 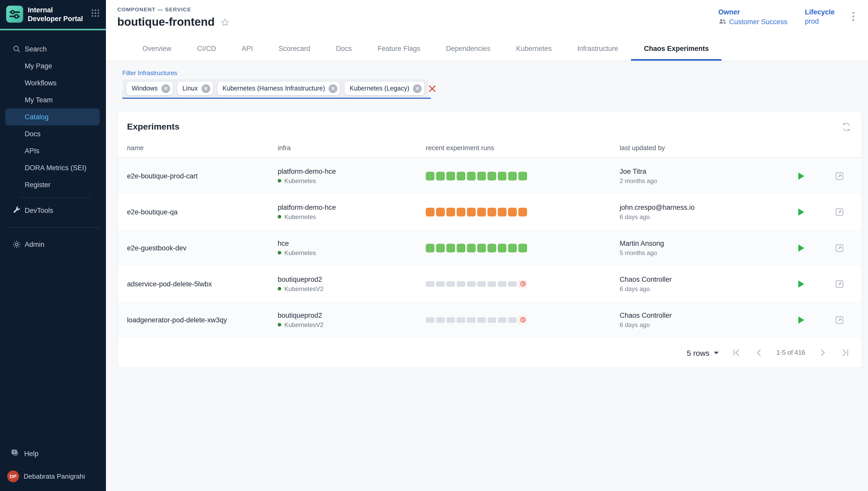 I want to click on tab-infrastructure: Infrastructure, so click(x=598, y=49).